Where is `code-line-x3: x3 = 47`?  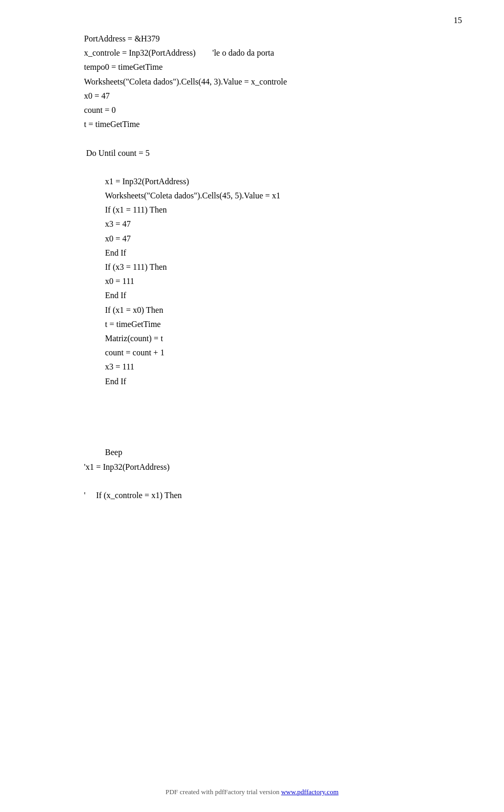 code-line-x3: x3 = 47 is located at coordinates (273, 224).